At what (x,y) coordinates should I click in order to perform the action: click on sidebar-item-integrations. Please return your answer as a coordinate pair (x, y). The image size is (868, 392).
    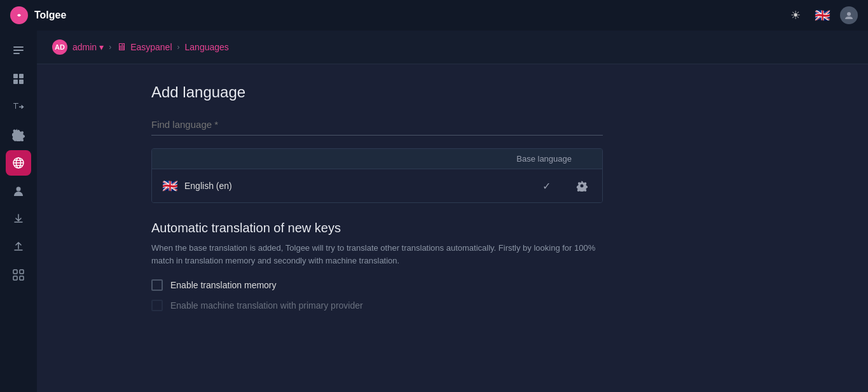
    Looking at the image, I should click on (18, 275).